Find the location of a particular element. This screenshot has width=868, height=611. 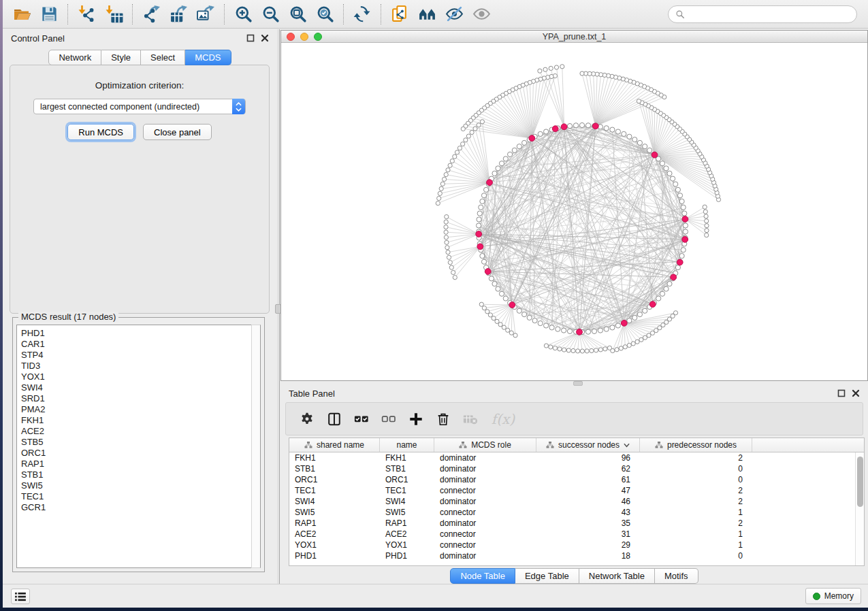

mcds-result-node: ORC1 is located at coordinates (140, 453).